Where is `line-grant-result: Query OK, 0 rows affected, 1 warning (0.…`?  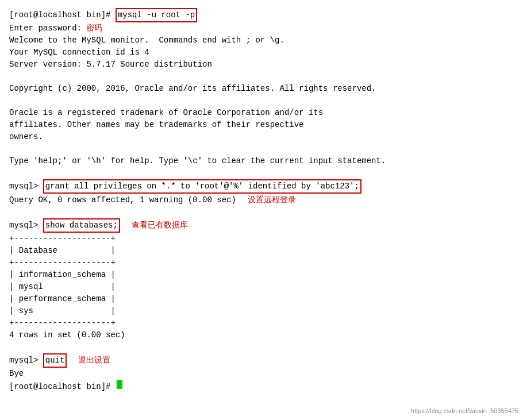
line-grant-result: Query OK, 0 rows affected, 1 warning (0.… is located at coordinates (262, 200).